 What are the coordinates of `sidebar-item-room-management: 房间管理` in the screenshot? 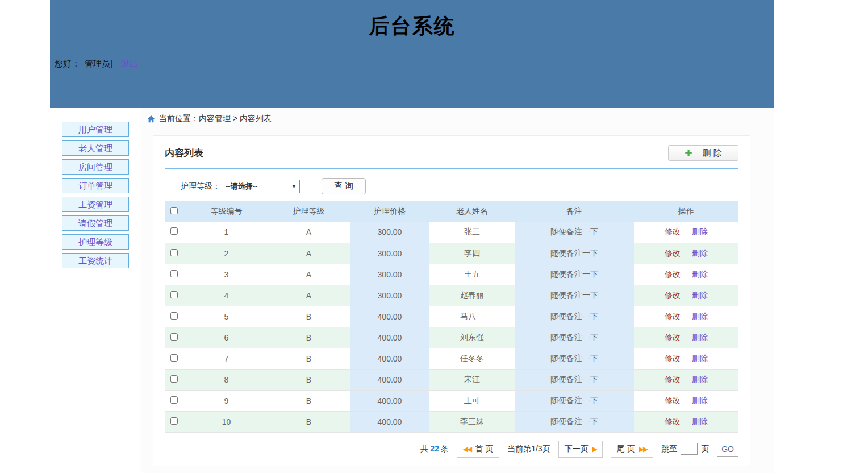 It's located at (95, 167).